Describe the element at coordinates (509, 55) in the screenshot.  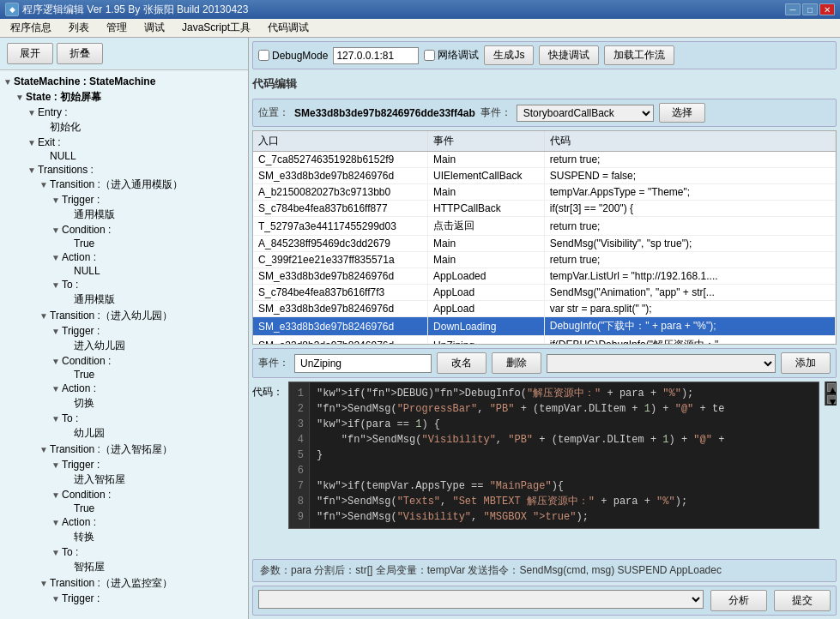
I see `generate-js-button: 生成Js` at that location.